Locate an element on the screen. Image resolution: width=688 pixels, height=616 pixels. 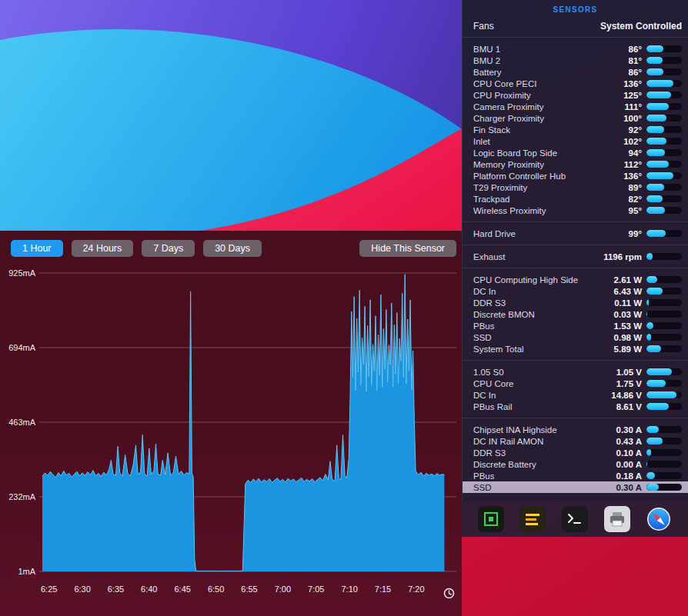
sensor-value: 95° is located at coordinates (621, 211).